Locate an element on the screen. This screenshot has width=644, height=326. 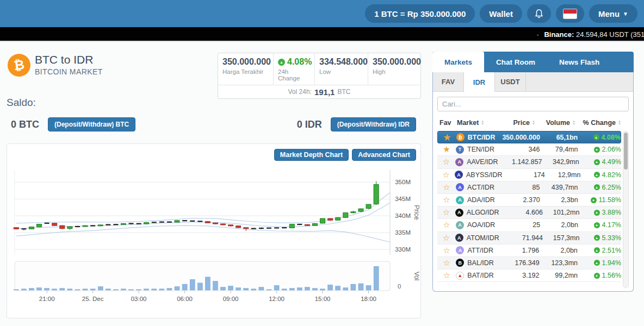
market-depth-chart-button: Market Depth Chart is located at coordinates (311, 155).